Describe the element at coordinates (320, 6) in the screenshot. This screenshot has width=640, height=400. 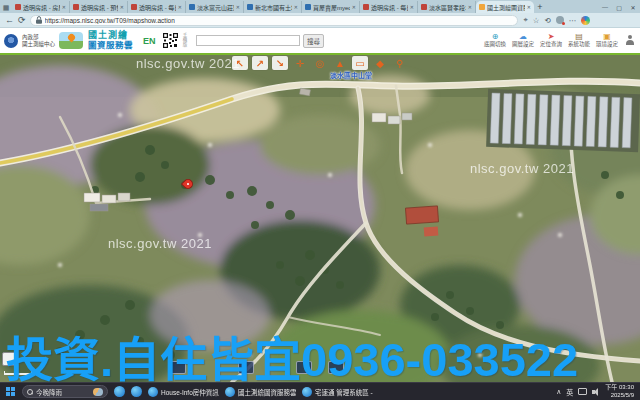
I see `browser-tab-strip: ▦ 透明房訊 - 房屋… ✕ 透明房訊 - 預售… ✕ 透明房訊 - 每日… ✕…` at that location.